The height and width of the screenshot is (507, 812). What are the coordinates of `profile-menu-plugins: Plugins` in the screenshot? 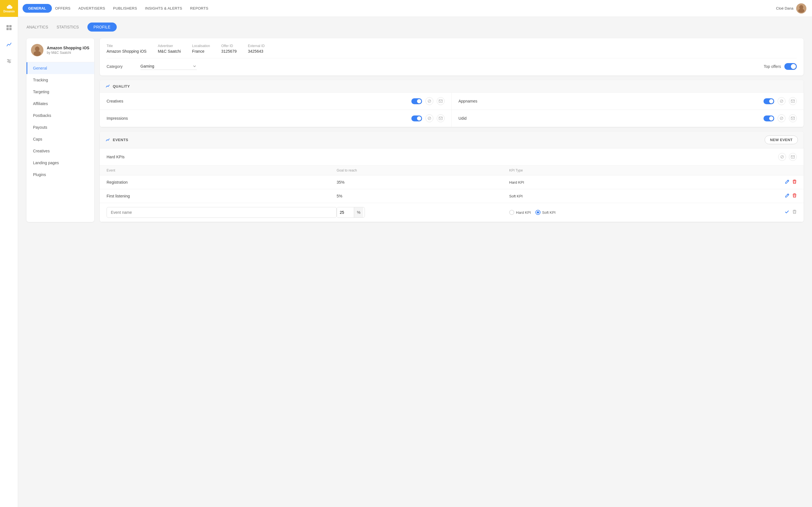 It's located at (60, 174).